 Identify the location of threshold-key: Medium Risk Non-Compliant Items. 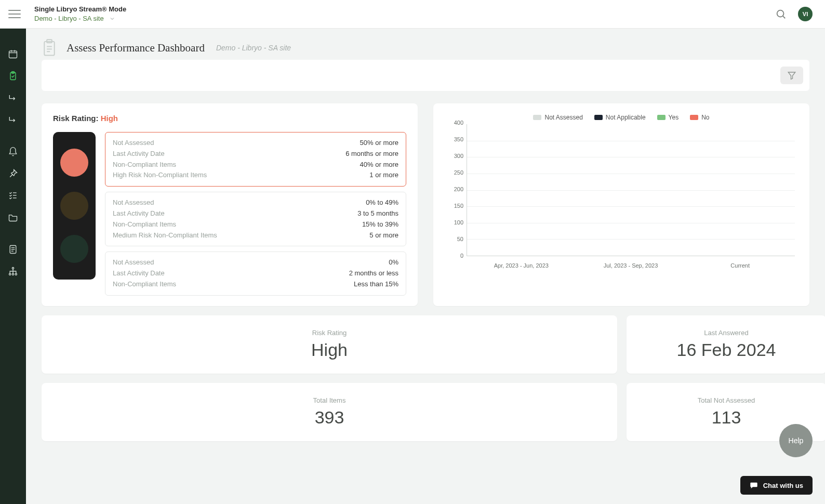
(165, 236).